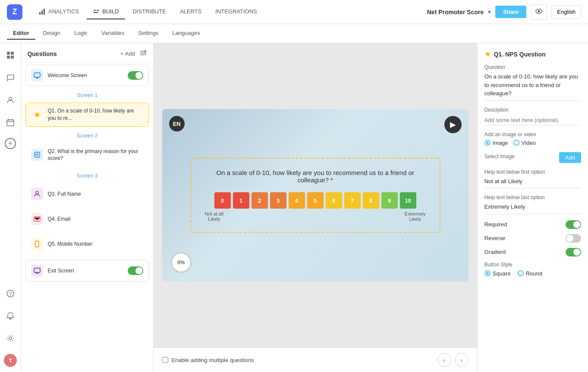 This screenshot has width=588, height=372. I want to click on nps-option-7: 7, so click(352, 200).